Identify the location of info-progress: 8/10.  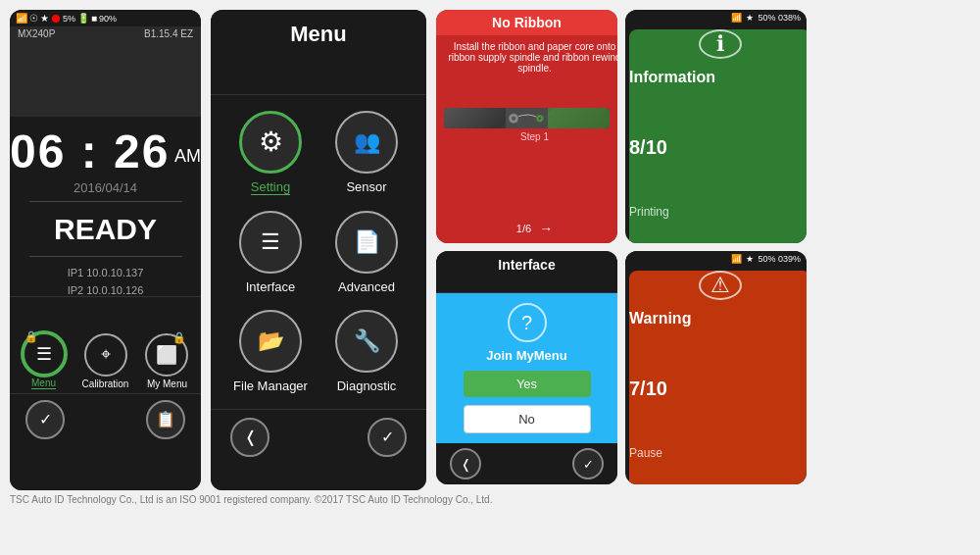
(717, 165).